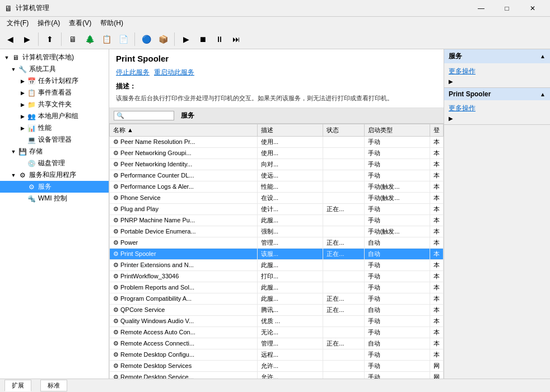 The width and height of the screenshot is (550, 392). What do you see at coordinates (277, 375) in the screenshot?
I see `table-row: ⚙Remote Desktop Service...允许...手动网` at bounding box center [277, 375].